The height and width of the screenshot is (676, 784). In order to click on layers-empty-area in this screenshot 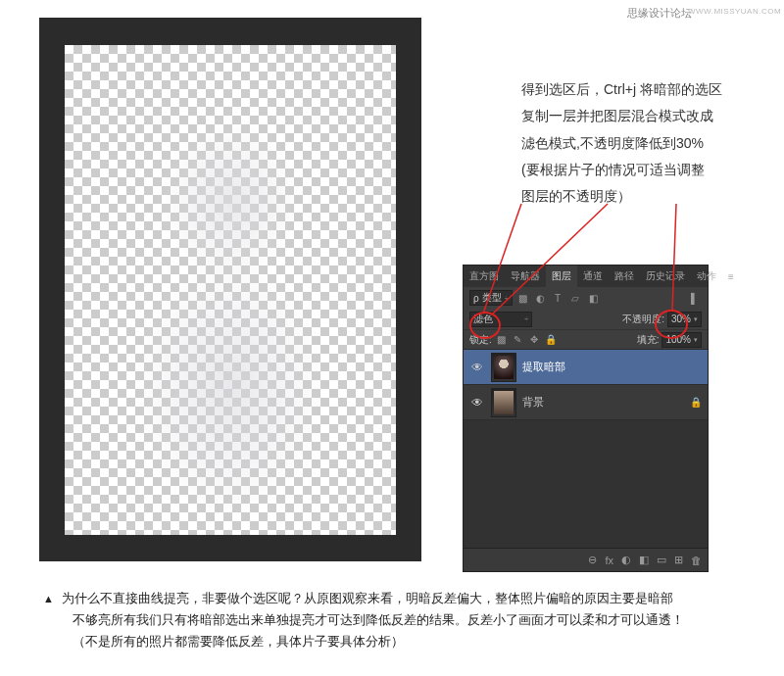, I will do `click(586, 484)`.